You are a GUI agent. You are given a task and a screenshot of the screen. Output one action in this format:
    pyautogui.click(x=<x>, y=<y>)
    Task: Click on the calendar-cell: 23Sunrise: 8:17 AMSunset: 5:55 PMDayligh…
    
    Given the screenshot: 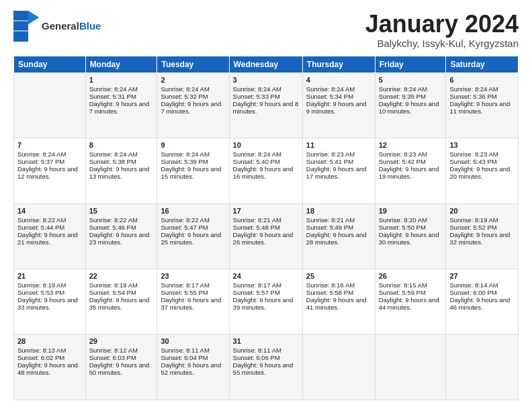 What is the action you would take?
    pyautogui.click(x=193, y=302)
    